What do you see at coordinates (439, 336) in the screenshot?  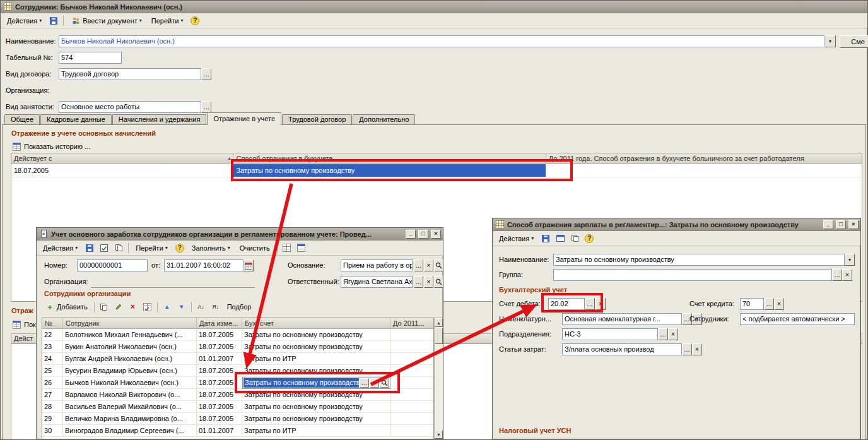 I see `scrollbar-thumb` at bounding box center [439, 336].